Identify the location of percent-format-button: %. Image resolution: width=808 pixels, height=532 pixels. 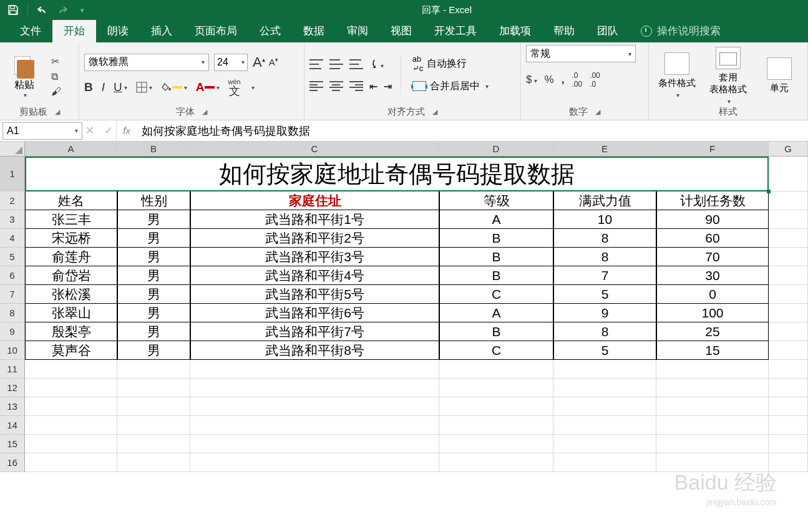
(549, 80).